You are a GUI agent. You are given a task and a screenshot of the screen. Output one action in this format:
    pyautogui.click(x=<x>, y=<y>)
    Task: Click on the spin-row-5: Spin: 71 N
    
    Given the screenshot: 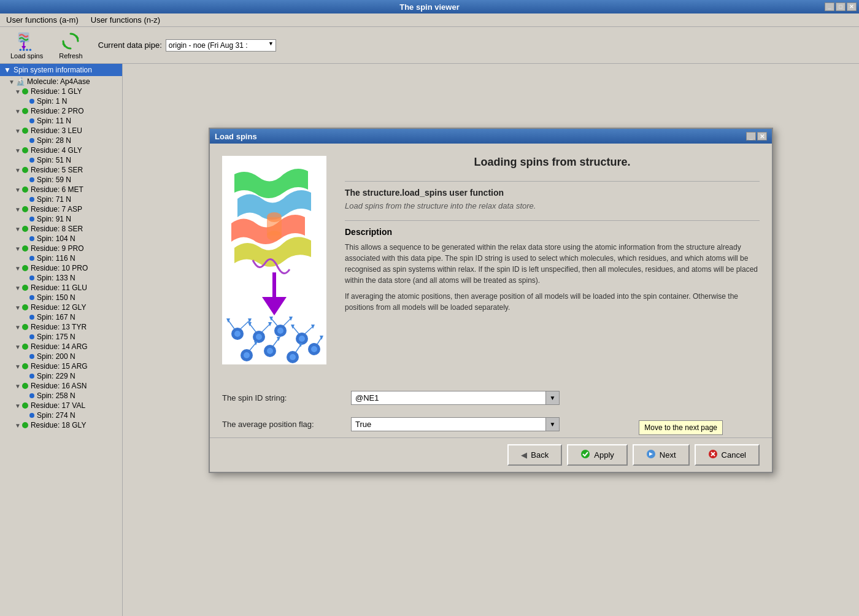 What is the action you would take?
    pyautogui.click(x=61, y=199)
    